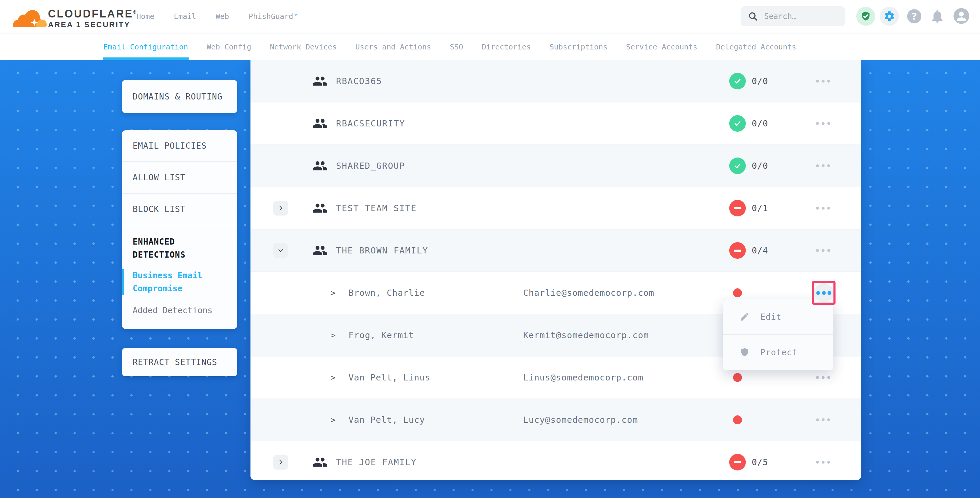  I want to click on sidebar-item-domains-routing: DOMAINS & ROUTING, so click(180, 97).